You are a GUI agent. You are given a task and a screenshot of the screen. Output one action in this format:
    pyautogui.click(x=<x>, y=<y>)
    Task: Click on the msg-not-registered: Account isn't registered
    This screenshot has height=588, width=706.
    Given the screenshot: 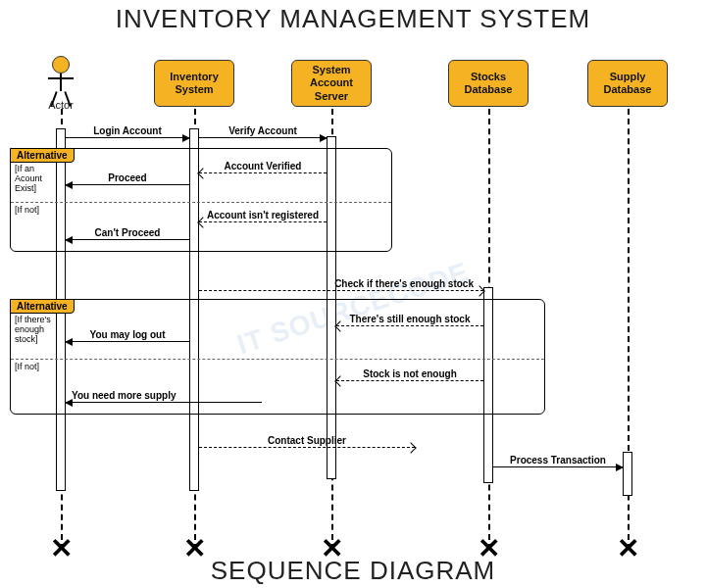 What is the action you would take?
    pyautogui.click(x=263, y=216)
    